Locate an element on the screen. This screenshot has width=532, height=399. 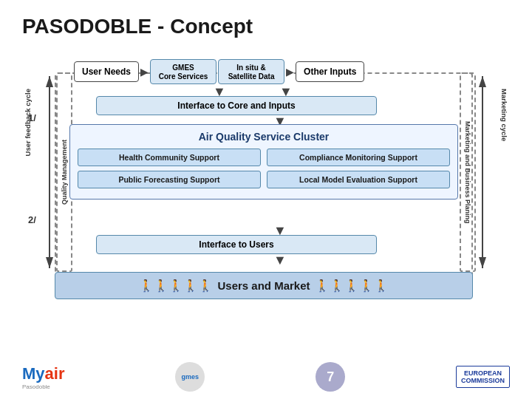
person-icons-left: 🚶🚶🚶🚶🚶 is located at coordinates (176, 285).